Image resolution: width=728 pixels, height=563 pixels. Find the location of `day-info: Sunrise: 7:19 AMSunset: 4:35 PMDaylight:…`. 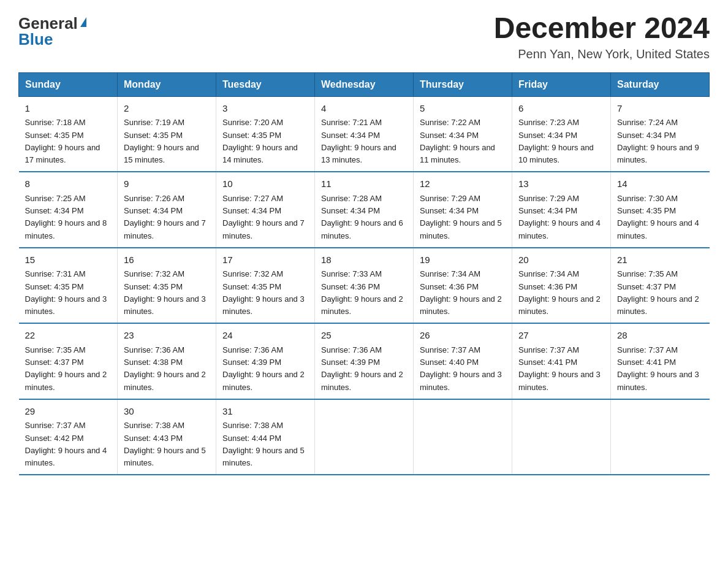

day-info: Sunrise: 7:19 AMSunset: 4:35 PMDaylight:… is located at coordinates (162, 141).